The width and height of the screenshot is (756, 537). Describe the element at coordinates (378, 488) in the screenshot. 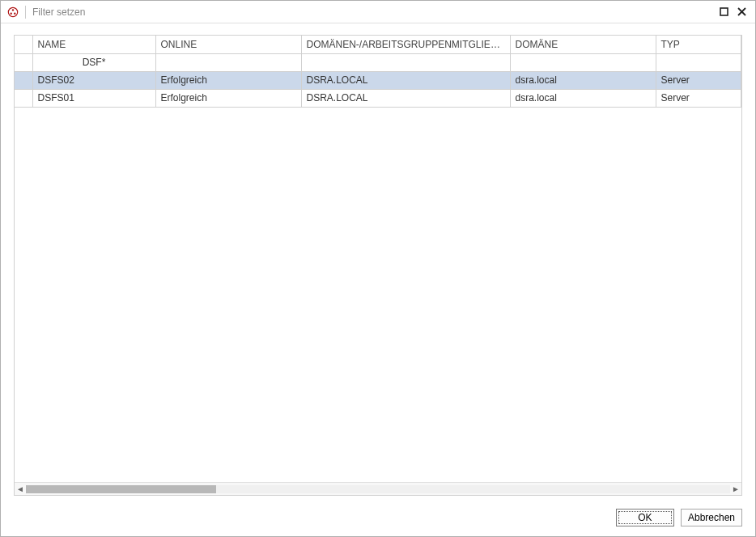

I see `horizontal-scrollbar: ◄ ►` at that location.